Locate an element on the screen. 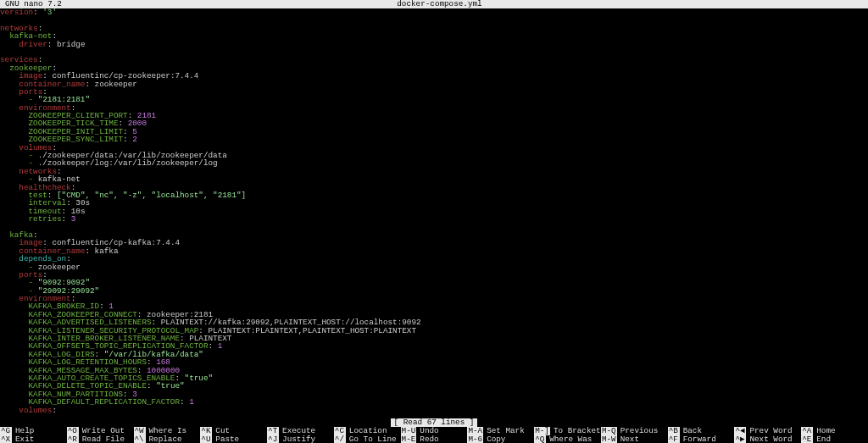 This screenshot has width=868, height=443. shortcut-label: Read File is located at coordinates (103, 439).